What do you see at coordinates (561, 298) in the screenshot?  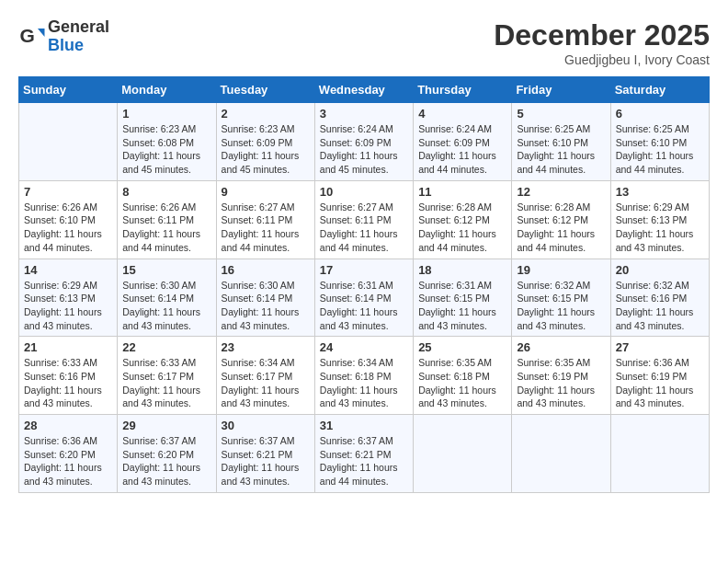 I see `calendar-cell: 19Sunrise: 6:32 AMSunset: 6:15 PMDayligh…` at bounding box center [561, 298].